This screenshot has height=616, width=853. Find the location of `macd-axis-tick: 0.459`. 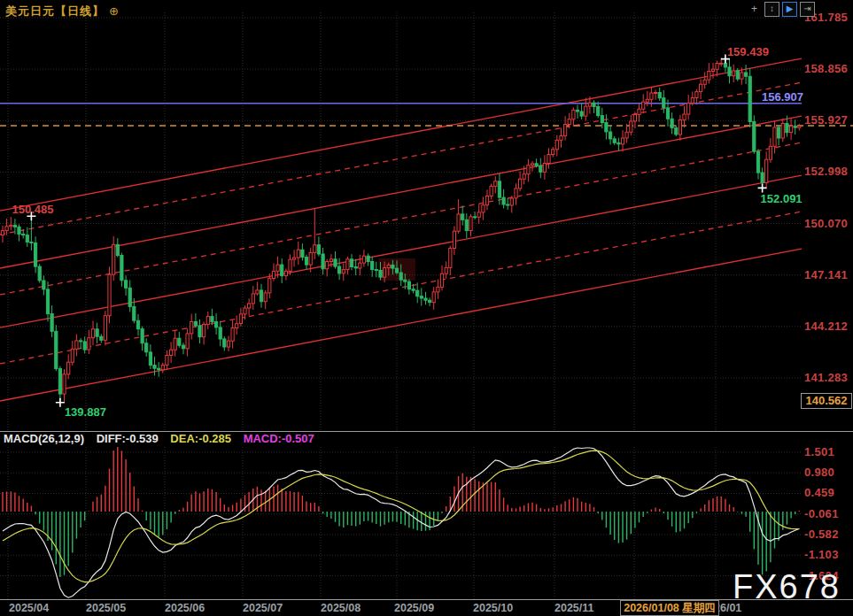

macd-axis-tick: 0.459 is located at coordinates (819, 492).